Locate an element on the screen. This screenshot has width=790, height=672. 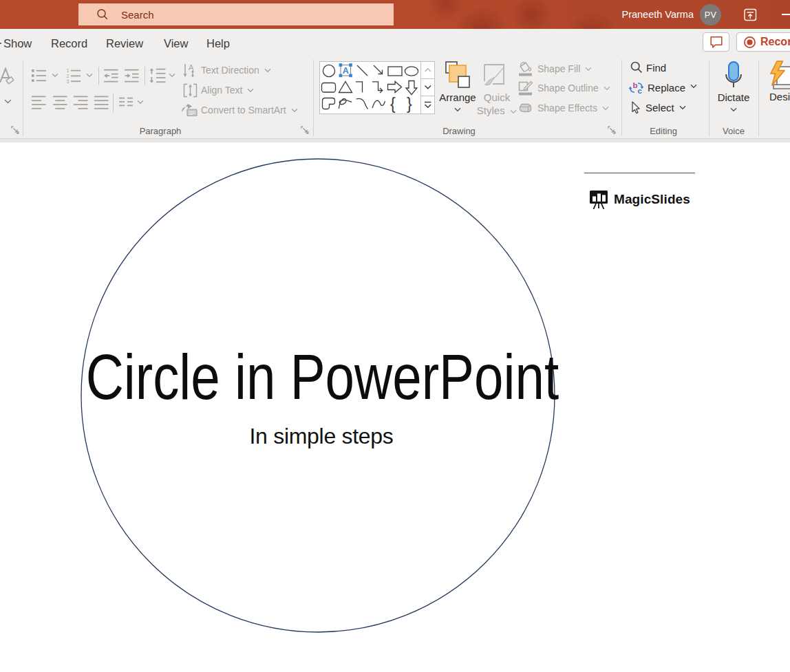
shape-text-box-icon: A is located at coordinates (345, 70).